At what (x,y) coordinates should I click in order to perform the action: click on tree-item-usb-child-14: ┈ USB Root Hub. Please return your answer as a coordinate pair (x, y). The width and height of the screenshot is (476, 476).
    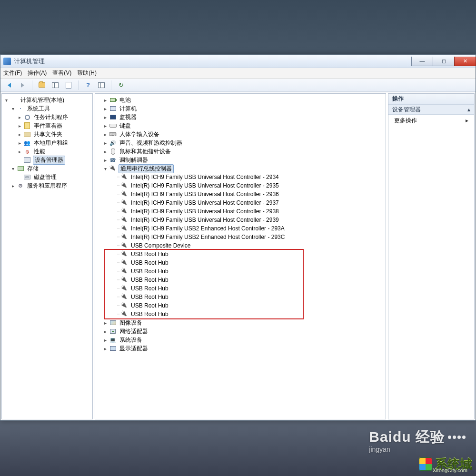
    Looking at the image, I should click on (240, 297).